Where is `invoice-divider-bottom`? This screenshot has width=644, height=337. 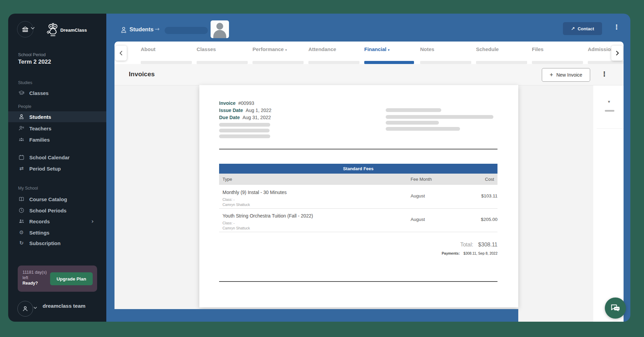
invoice-divider-bottom is located at coordinates (358, 282).